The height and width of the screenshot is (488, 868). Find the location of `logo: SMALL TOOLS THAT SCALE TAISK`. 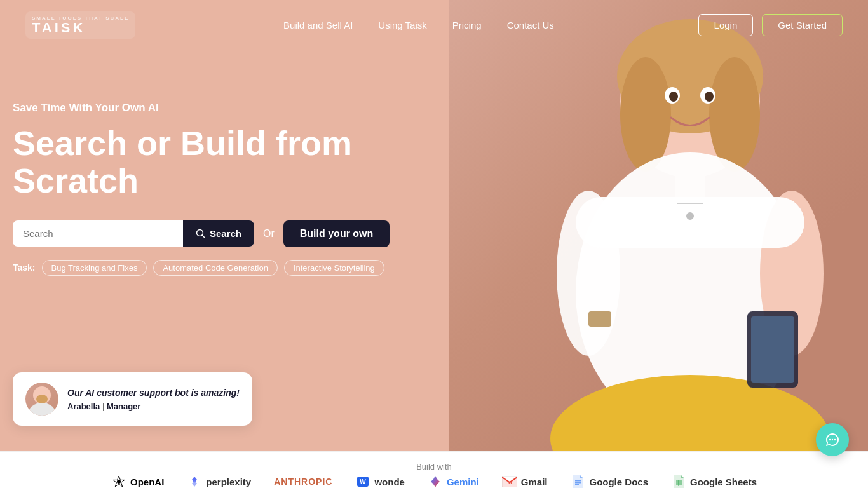

logo: SMALL TOOLS THAT SCALE TAISK is located at coordinates (83, 25).